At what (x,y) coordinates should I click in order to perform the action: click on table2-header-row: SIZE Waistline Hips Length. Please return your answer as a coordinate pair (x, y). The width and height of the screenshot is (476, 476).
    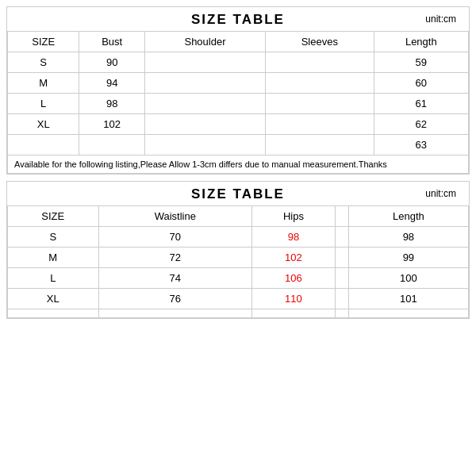
    Looking at the image, I should click on (238, 217).